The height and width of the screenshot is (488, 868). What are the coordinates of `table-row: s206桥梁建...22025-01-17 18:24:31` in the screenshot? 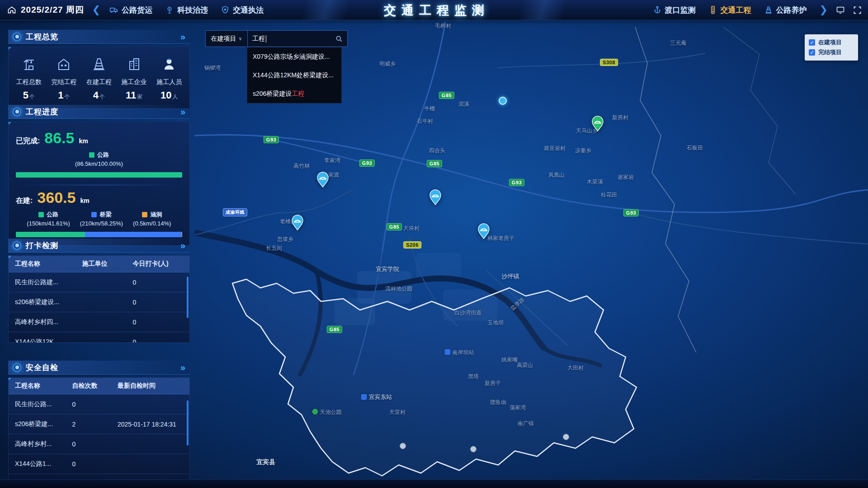 It's located at (99, 424).